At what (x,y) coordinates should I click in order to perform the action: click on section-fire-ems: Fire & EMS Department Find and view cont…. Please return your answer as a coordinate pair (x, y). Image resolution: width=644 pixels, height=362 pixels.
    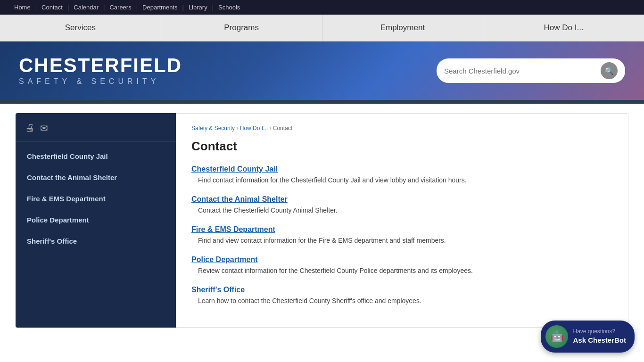
    Looking at the image, I should click on (402, 235).